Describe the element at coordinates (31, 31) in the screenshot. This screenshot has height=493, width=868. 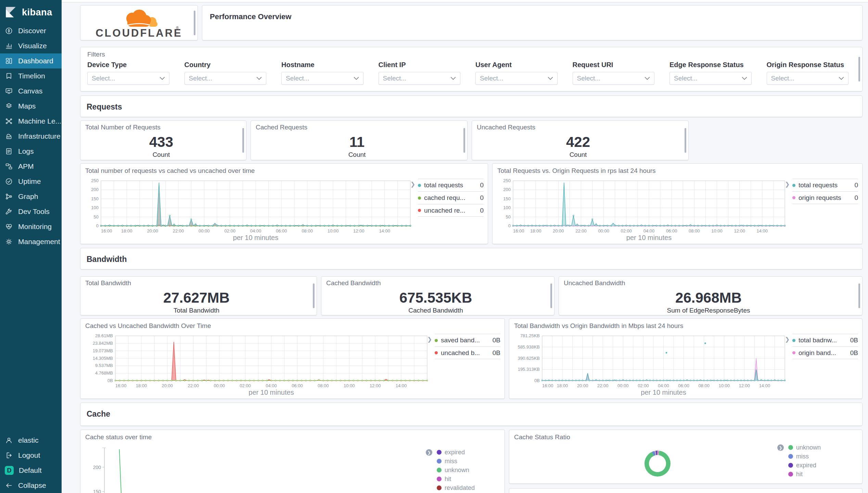
I see `sidebar-item-discover: Discover` at that location.